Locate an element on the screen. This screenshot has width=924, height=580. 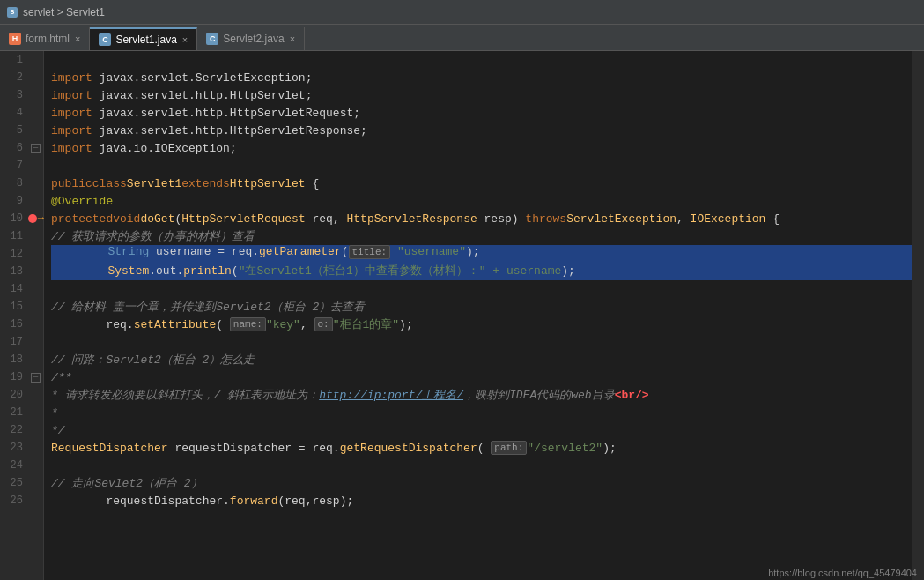
code-line: import javax.servlet.ServletException; is located at coordinates (481, 78).